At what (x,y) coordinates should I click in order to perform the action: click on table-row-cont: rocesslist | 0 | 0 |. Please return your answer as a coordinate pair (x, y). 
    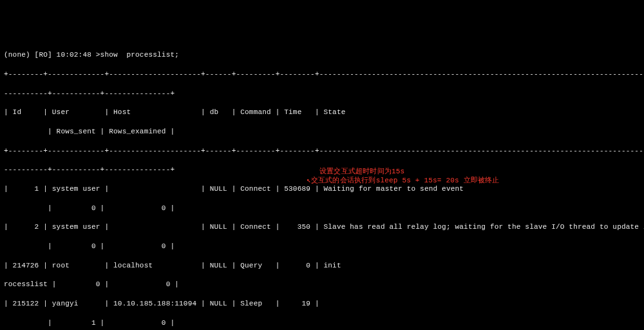
    Looking at the image, I should click on (324, 285).